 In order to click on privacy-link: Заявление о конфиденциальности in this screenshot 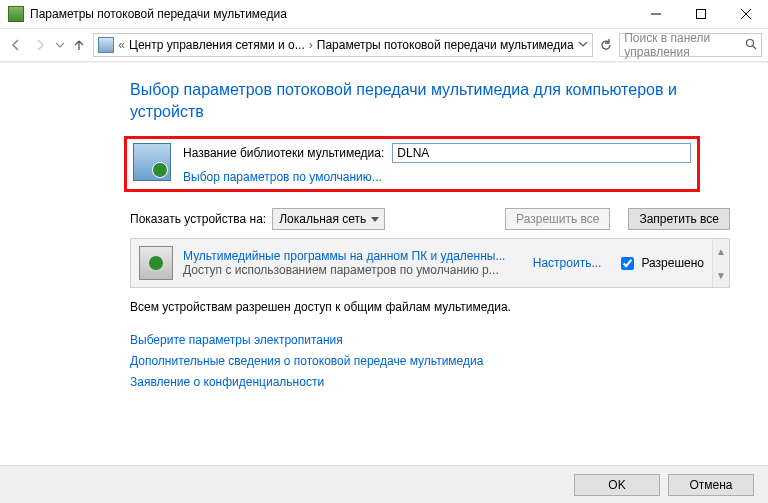, I will do `click(227, 382)`.